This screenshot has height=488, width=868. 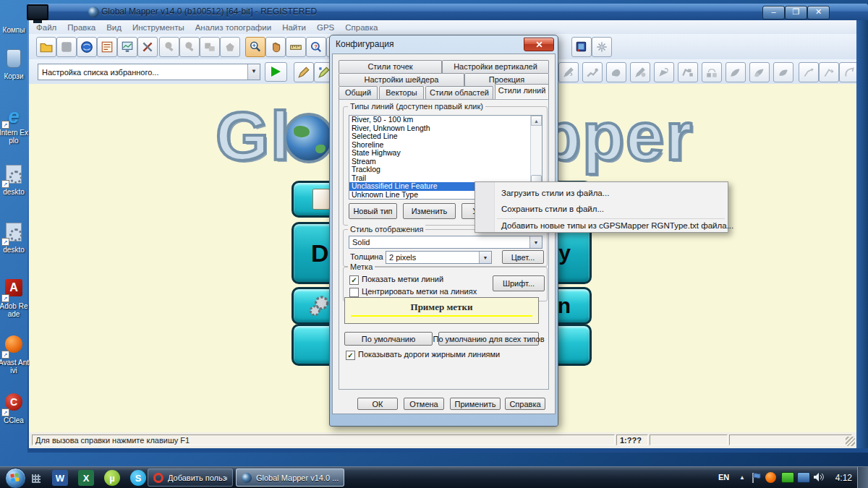 I want to click on favorites-combo: Настройка списка избранного... ▼, so click(x=149, y=72).